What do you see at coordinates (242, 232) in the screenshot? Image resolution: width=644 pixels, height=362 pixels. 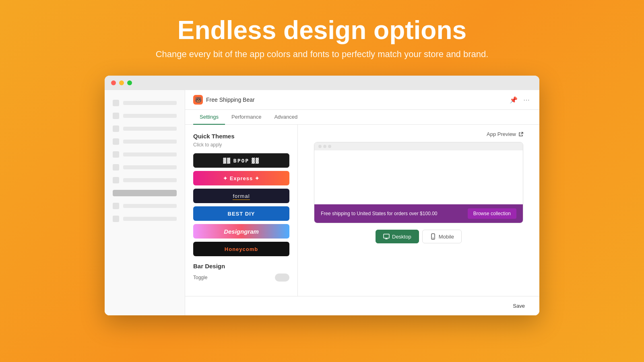 I see `theme-designgram-label: Designgram` at bounding box center [242, 232].